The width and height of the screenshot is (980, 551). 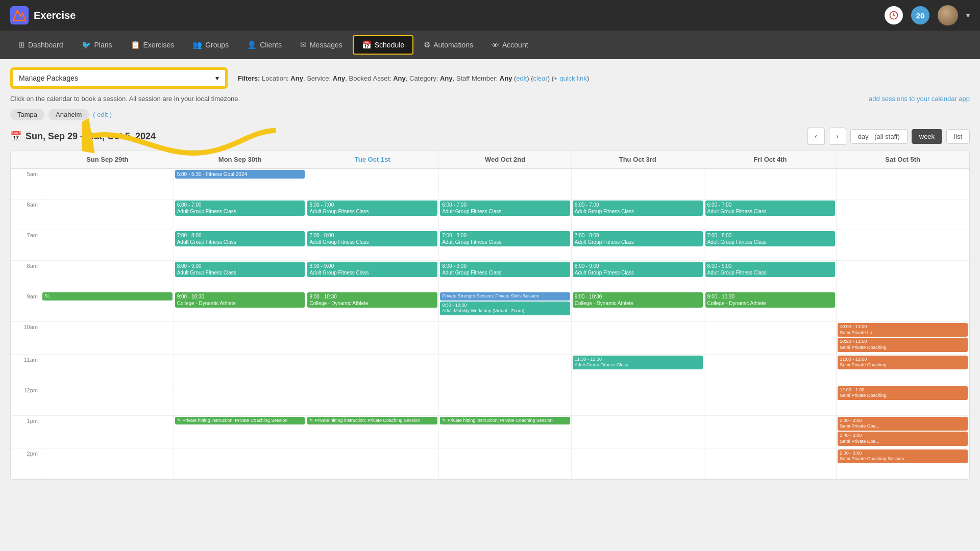 What do you see at coordinates (240, 239) in the screenshot?
I see `event-mon-7am-fitness: 7:00 - 8:00Adult Group Fitness Class` at bounding box center [240, 239].